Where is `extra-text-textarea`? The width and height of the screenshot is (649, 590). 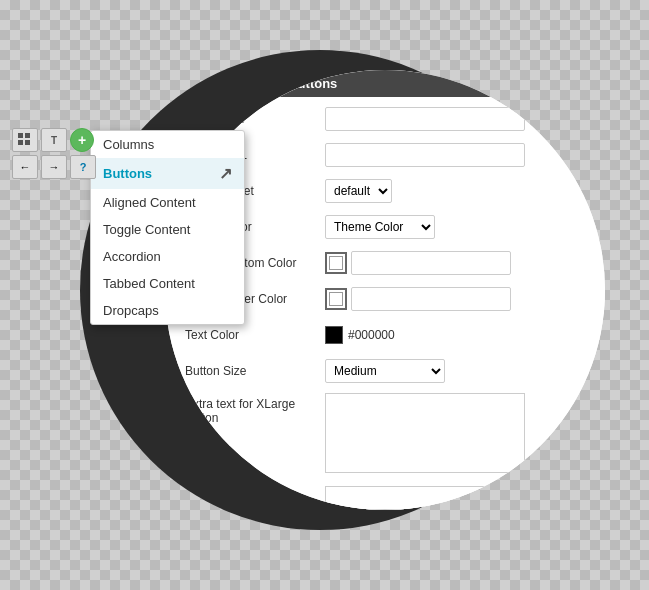
extra-text-textarea is located at coordinates (425, 433).